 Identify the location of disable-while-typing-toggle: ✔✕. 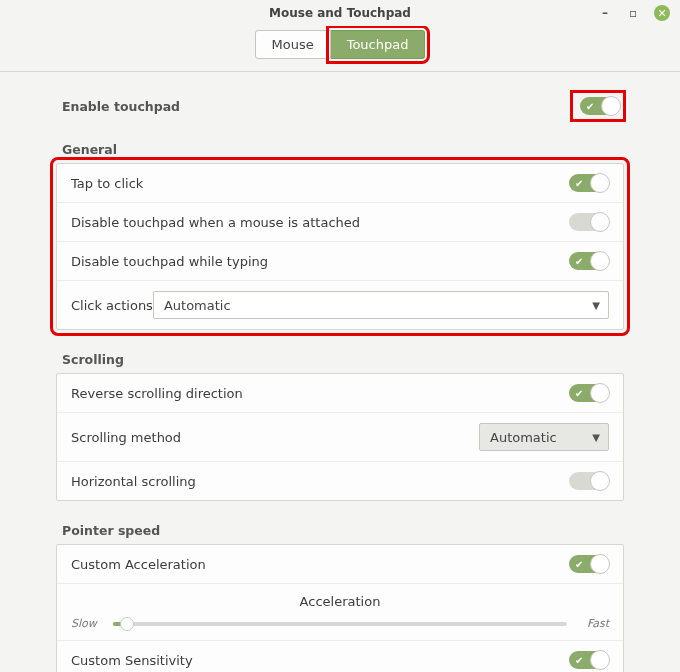
(589, 261).